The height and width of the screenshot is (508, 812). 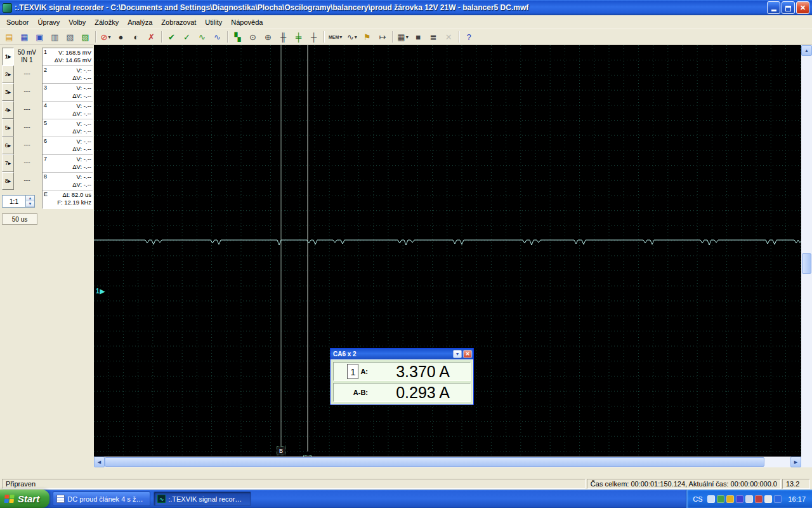 I want to click on wave-memory-button: ∿▾, so click(x=351, y=37).